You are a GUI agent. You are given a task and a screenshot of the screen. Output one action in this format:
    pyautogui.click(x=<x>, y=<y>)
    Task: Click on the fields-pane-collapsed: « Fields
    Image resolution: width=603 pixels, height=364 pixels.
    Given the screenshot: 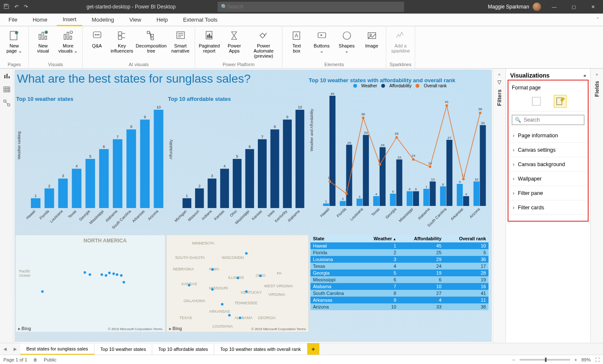 What is the action you would take?
    pyautogui.click(x=597, y=206)
    